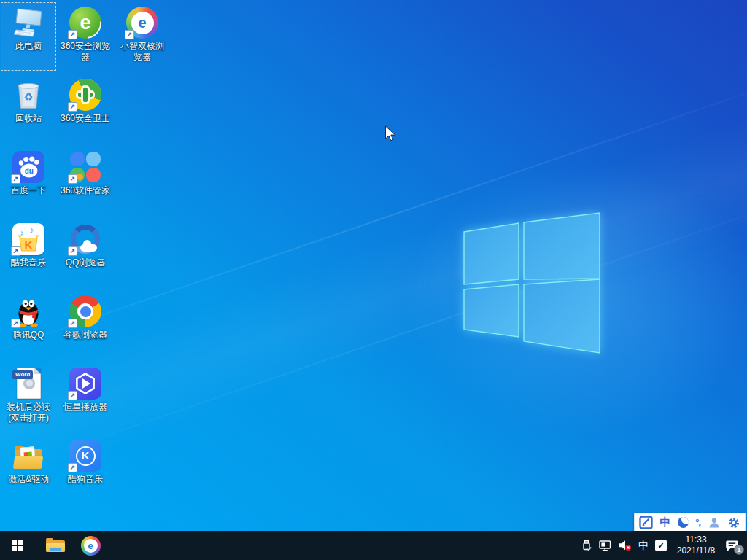 Image resolution: width=747 pixels, height=560 pixels. I want to click on desktop-icon-360-browser: e ↗ 360安全浏览器, so click(85, 36).